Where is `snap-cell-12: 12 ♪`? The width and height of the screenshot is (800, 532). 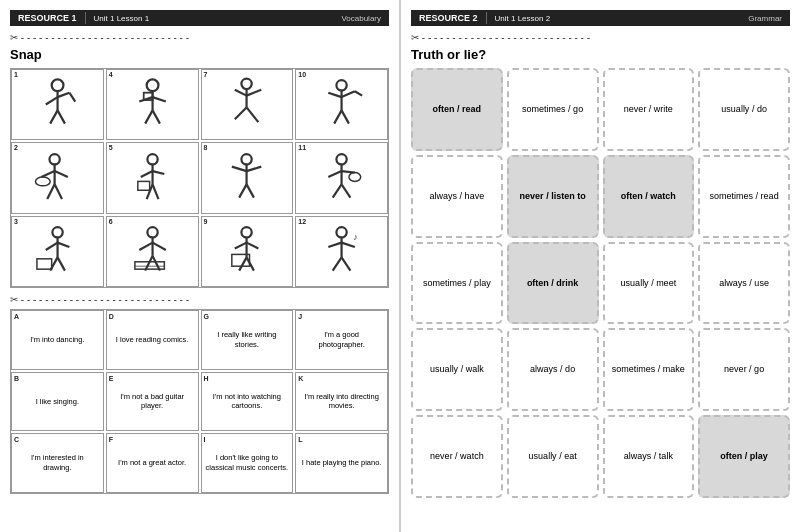
snap-cell-12: 12 ♪ is located at coordinates (342, 252).